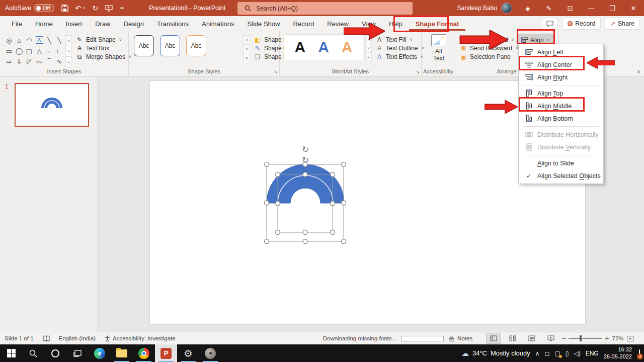 The width and height of the screenshot is (644, 362). Describe the element at coordinates (9, 61) in the screenshot. I see `arrow-right-shape: ⇨` at that location.